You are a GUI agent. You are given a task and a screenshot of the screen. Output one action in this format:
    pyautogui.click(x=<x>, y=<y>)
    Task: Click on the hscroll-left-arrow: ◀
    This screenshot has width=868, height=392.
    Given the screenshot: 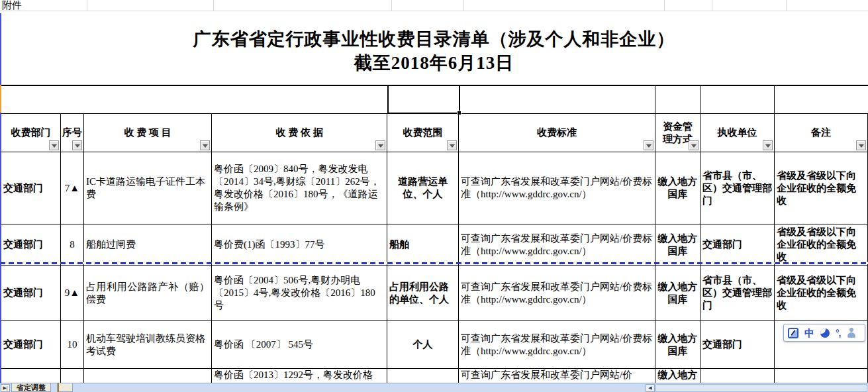 What is the action you would take?
    pyautogui.click(x=650, y=388)
    